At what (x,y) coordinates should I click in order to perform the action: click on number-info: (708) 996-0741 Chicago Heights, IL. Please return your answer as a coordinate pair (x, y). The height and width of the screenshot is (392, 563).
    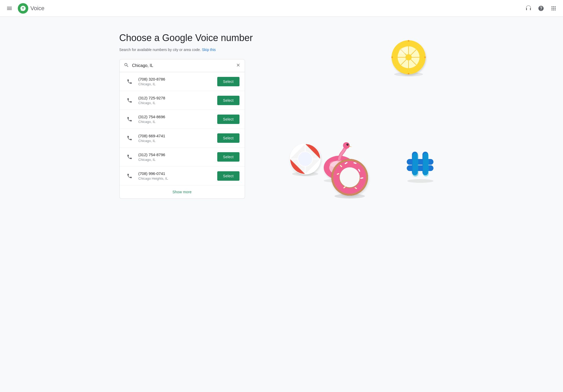
    Looking at the image, I should click on (178, 176).